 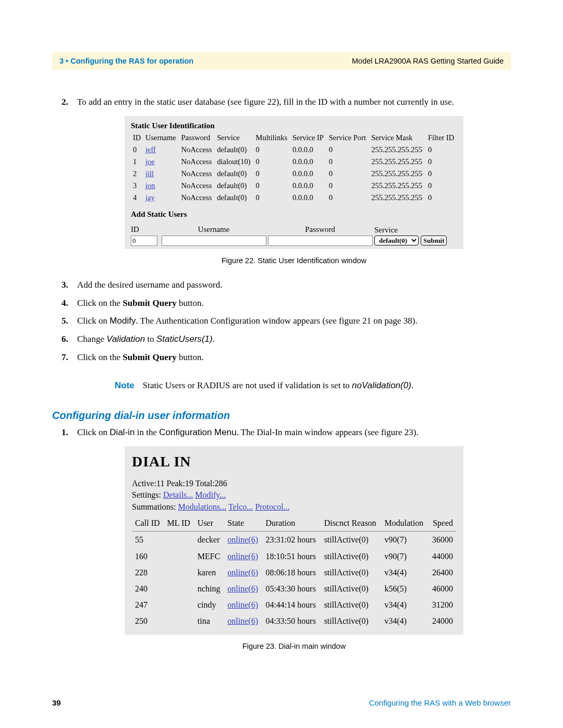 What do you see at coordinates (309, 138) in the screenshot?
I see `col-sip: Service IP` at bounding box center [309, 138].